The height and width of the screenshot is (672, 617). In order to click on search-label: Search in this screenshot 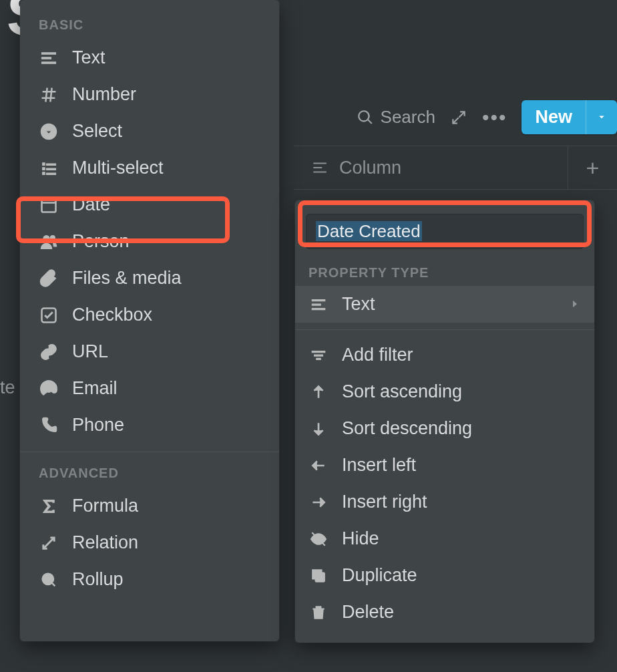, I will do `click(408, 118)`.